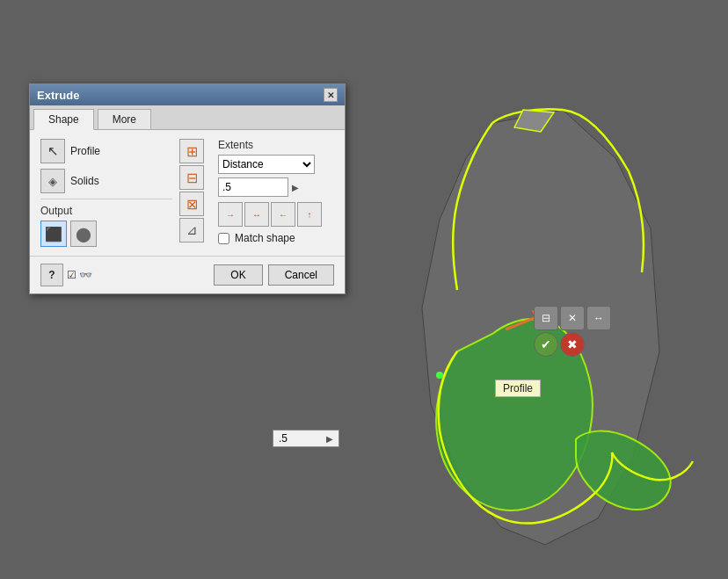 Image resolution: width=728 pixels, height=579 pixels. I want to click on profile-icon-btn: ↖, so click(53, 151).